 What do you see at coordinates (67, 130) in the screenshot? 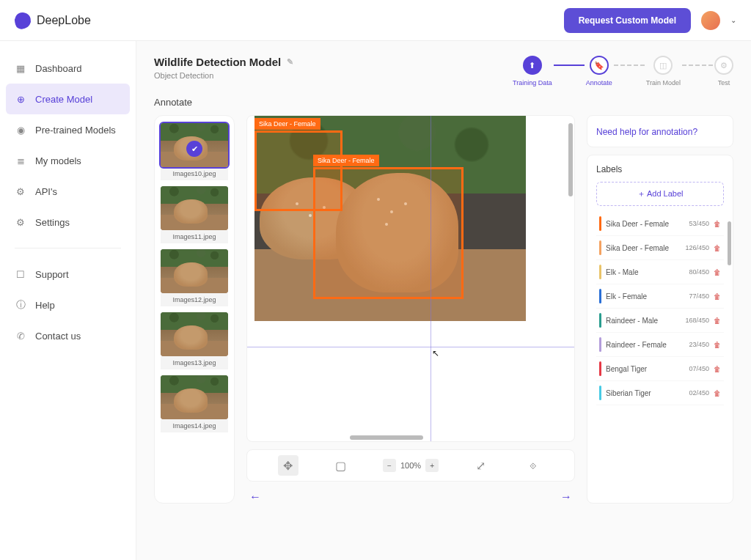
I see `sidebar-item-pre-trained-models: ◉Pre-trained Models` at bounding box center [67, 130].